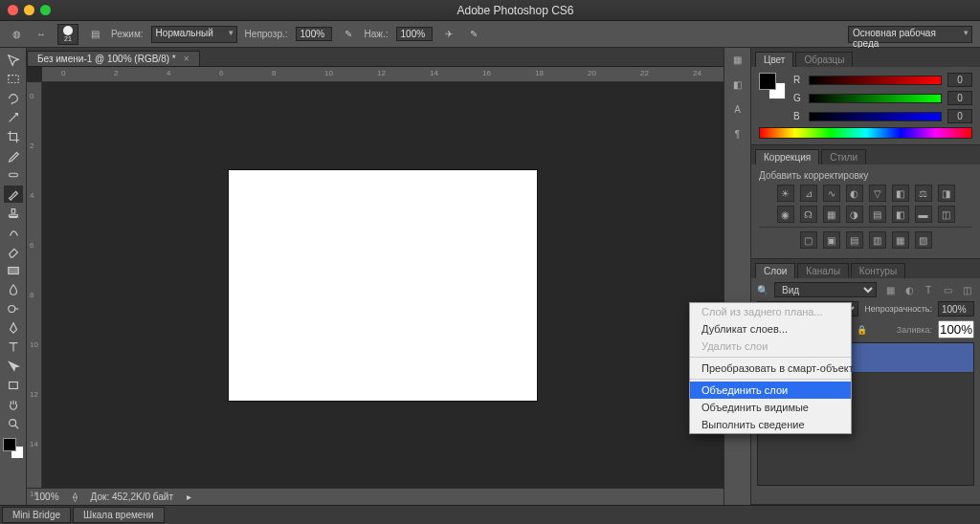 This screenshot has height=524, width=980. I want to click on brush-panel-icon: ▤, so click(95, 34).